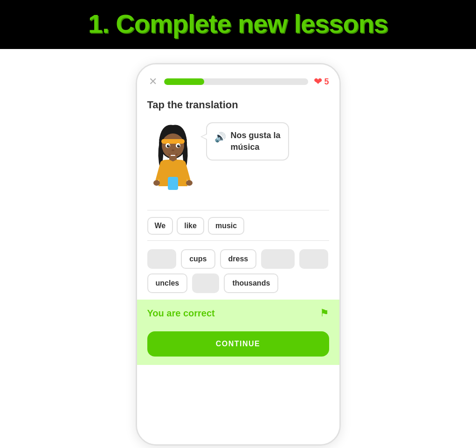  What do you see at coordinates (238, 80) in the screenshot?
I see `lesson-header: ✕ ❤ 5` at bounding box center [238, 80].